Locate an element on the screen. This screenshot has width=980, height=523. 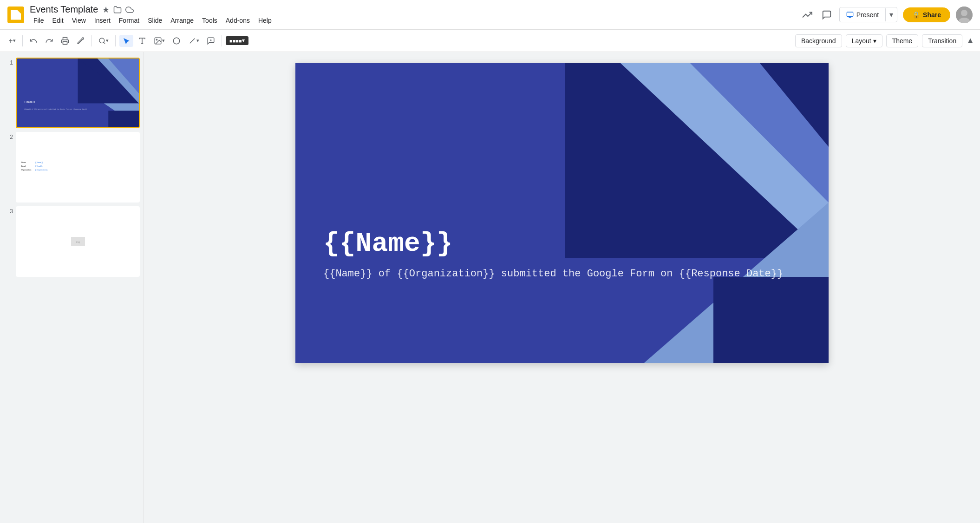
menu-edit: Edit is located at coordinates (58, 20).